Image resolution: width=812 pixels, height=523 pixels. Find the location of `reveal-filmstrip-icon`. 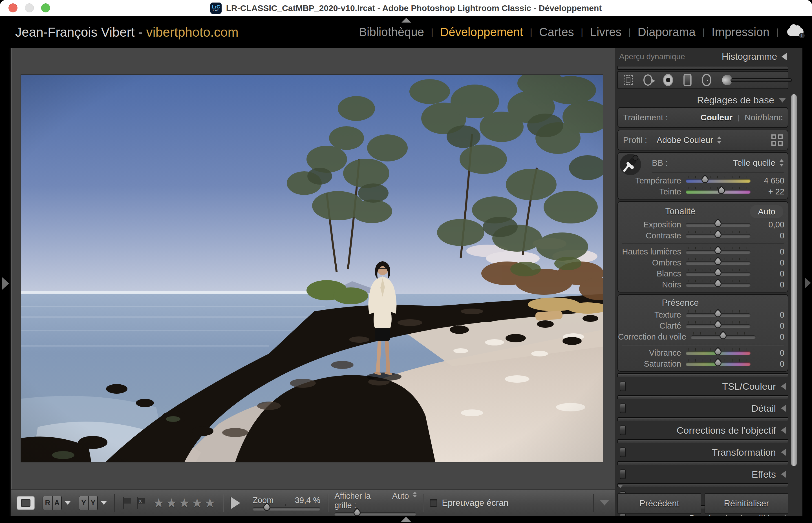

reveal-filmstrip-icon is located at coordinates (406, 520).